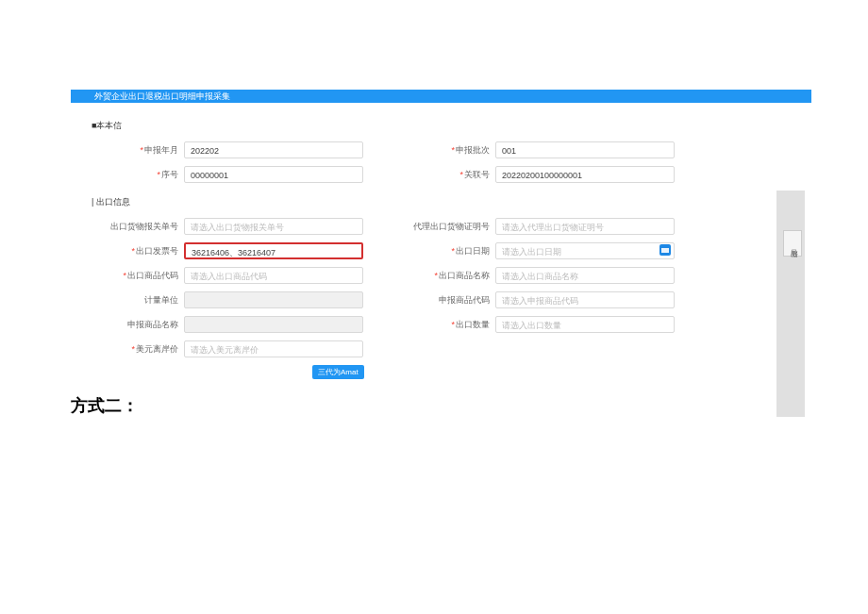 The width and height of the screenshot is (868, 614). I want to click on input-invoice: 36216406、36216407, so click(274, 251).